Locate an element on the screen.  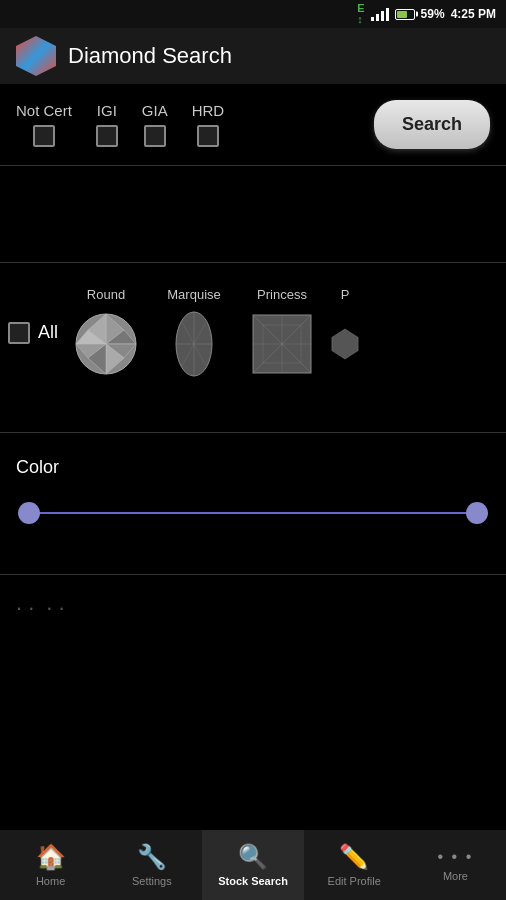
bottom-navigation: 🏠 Home 🔧 Settings 🔍 Stock Search ✏️ Edit… is located at coordinates (253, 865).